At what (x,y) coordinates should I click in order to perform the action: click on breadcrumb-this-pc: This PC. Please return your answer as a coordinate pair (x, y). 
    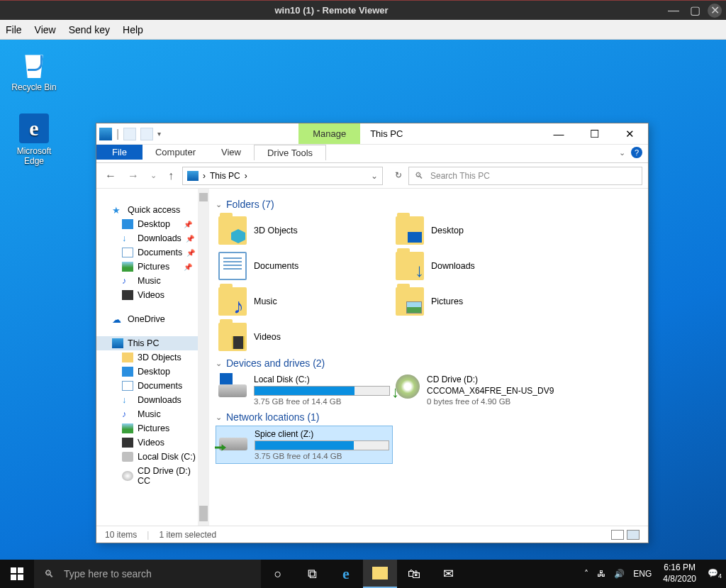
    Looking at the image, I should click on (225, 176).